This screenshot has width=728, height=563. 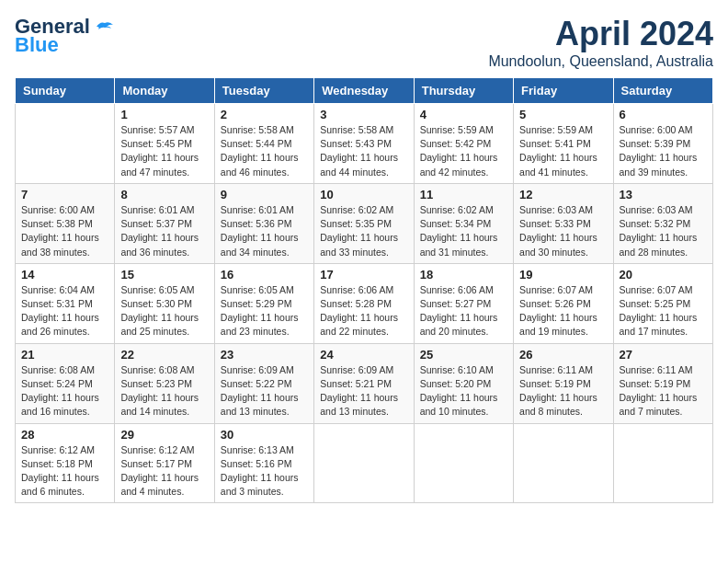 What do you see at coordinates (463, 392) in the screenshot?
I see `day-info: Sunrise: 6:10 AM Sunset: 5:20 PM Dayligh…` at bounding box center [463, 392].